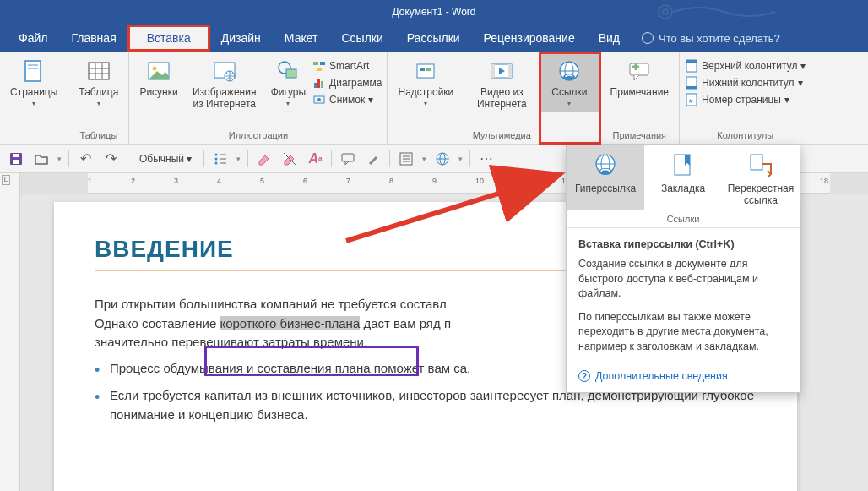 The height and width of the screenshot is (491, 868). Describe the element at coordinates (442, 159) in the screenshot. I see `globe-button` at that location.